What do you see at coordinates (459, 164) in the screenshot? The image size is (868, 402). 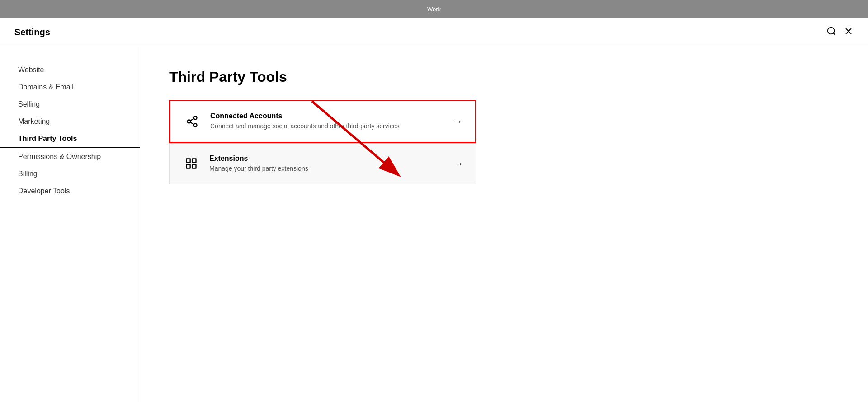 I see `extensions-arrow: →` at bounding box center [459, 164].